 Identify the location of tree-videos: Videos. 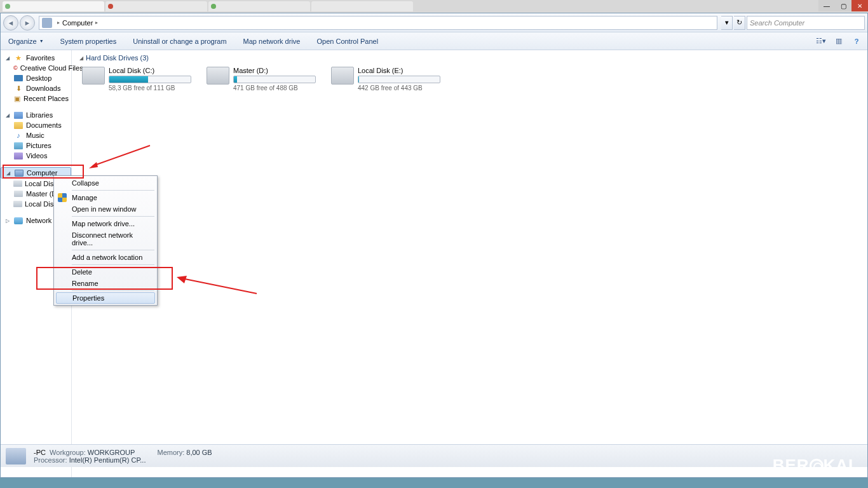
(36, 156).